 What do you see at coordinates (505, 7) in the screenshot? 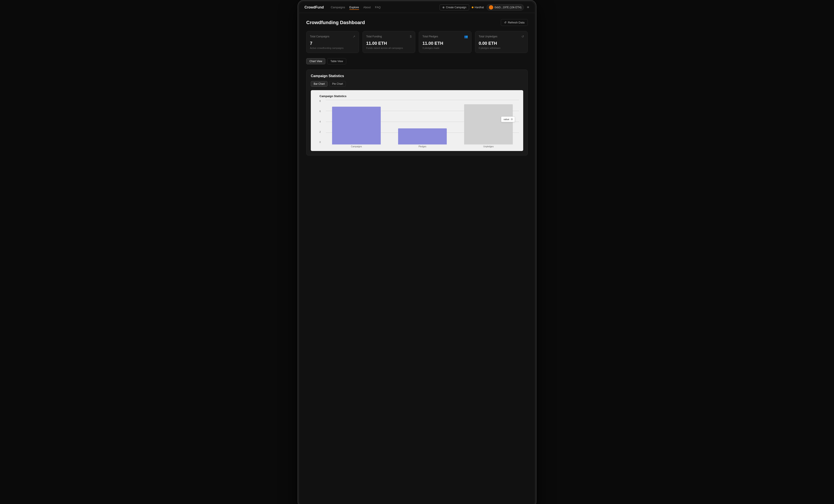
I see `wallet-badge: 0xbD...197E (10k ETH)` at bounding box center [505, 7].